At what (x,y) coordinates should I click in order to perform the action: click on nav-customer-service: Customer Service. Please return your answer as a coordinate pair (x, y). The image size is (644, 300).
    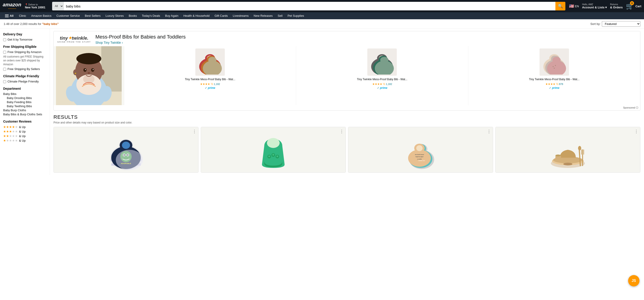
    Looking at the image, I should click on (68, 16).